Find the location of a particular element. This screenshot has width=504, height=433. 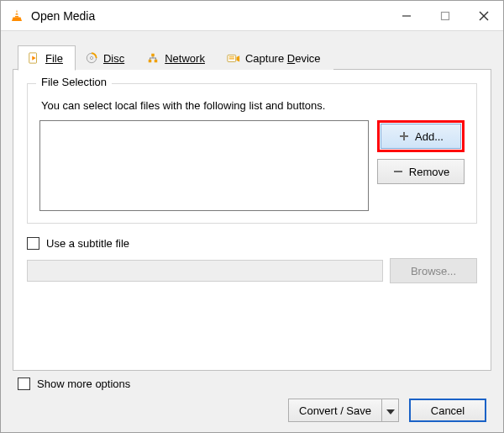

button-label: Add... is located at coordinates (429, 136).